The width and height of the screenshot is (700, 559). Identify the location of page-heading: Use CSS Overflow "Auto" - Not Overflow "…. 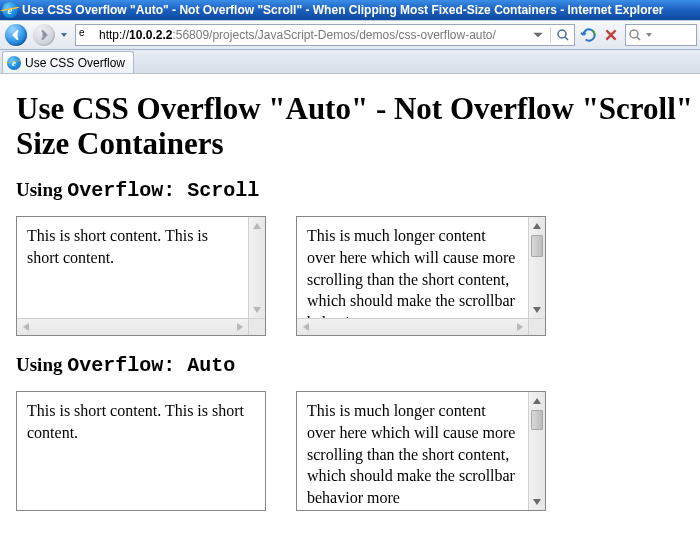
(350, 126).